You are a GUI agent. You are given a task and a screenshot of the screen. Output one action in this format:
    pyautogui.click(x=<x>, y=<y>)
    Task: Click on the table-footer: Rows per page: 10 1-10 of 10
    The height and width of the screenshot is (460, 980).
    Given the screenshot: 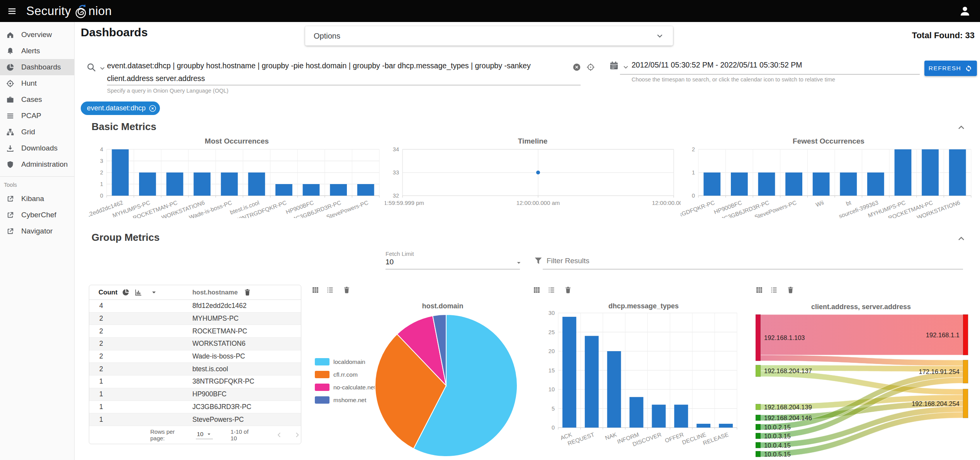 What is the action you would take?
    pyautogui.click(x=195, y=435)
    